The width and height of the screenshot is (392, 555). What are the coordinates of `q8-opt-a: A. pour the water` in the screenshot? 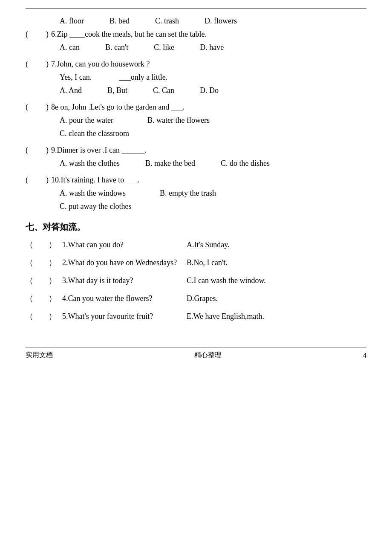 It's located at (86, 120).